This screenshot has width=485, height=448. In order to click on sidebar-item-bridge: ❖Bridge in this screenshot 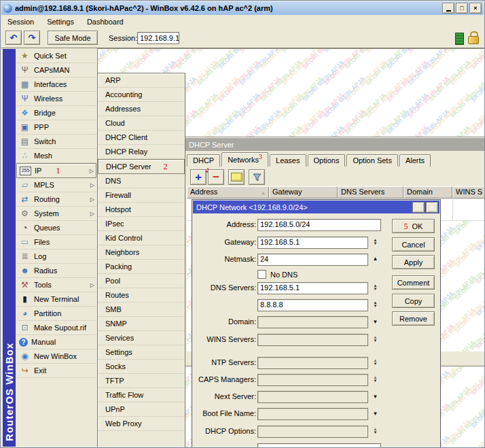, I will do `click(56, 113)`.